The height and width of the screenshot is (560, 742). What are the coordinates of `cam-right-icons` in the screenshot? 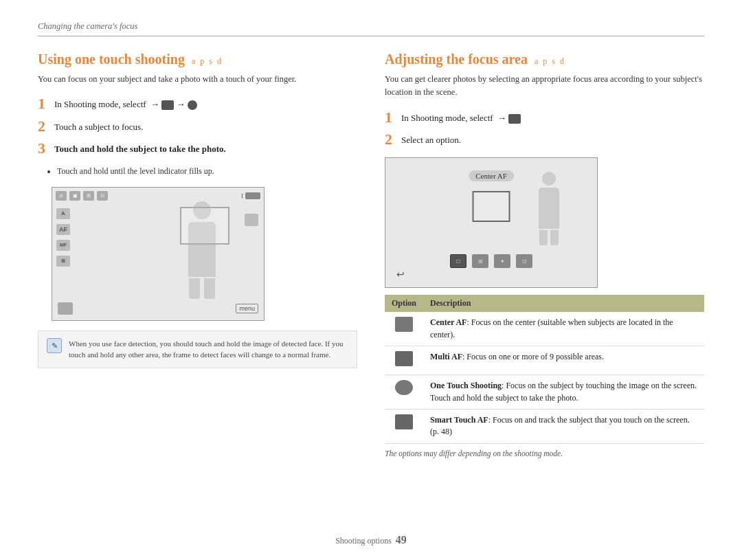 It's located at (251, 220).